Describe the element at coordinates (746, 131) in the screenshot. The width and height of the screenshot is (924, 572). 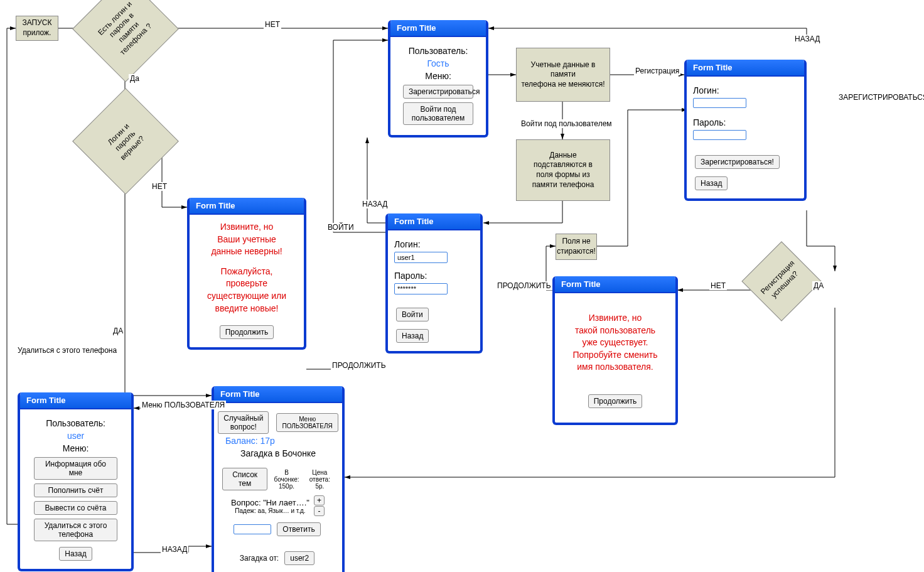
I see `form-register: Form Title Логин: Пароль: Зарегистрирова…` at that location.